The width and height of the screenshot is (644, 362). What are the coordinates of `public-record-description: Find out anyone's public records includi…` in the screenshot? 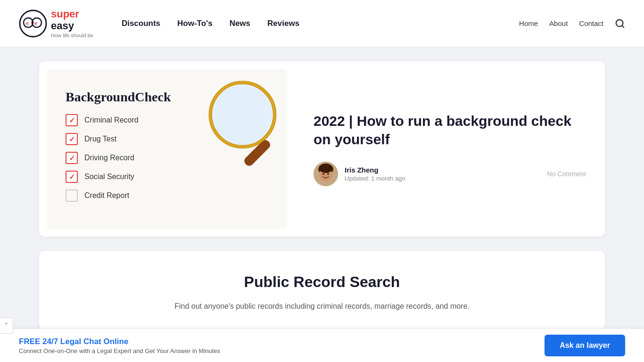 It's located at (322, 306).